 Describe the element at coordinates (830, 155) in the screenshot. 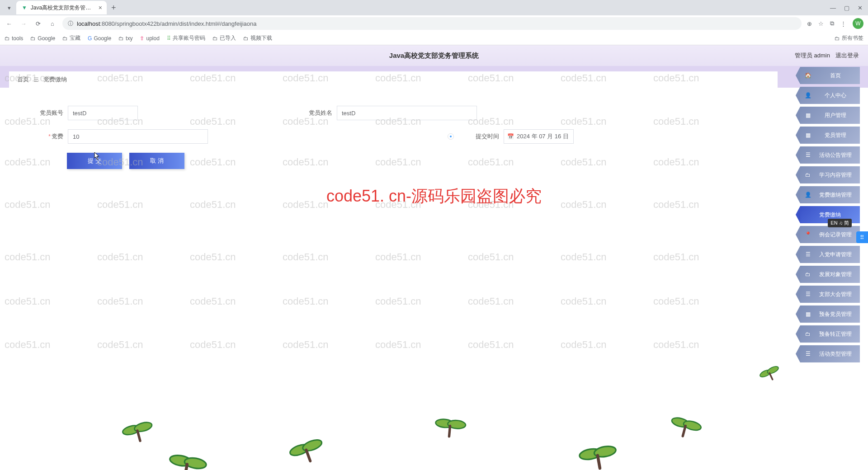

I see `sidebar-item-announce-mgmt: ☰活动公告管理` at that location.